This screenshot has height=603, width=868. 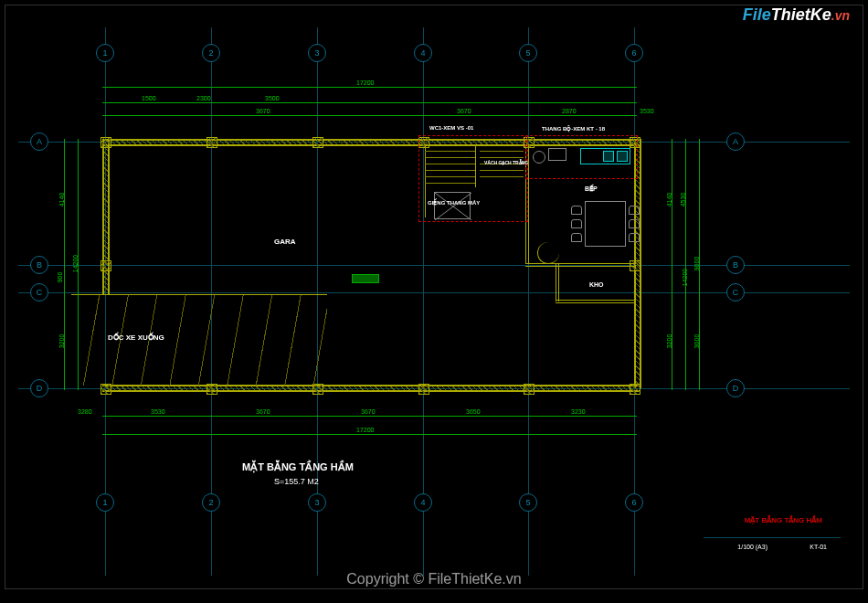 I want to click on grid-line-b, so click(x=434, y=265).